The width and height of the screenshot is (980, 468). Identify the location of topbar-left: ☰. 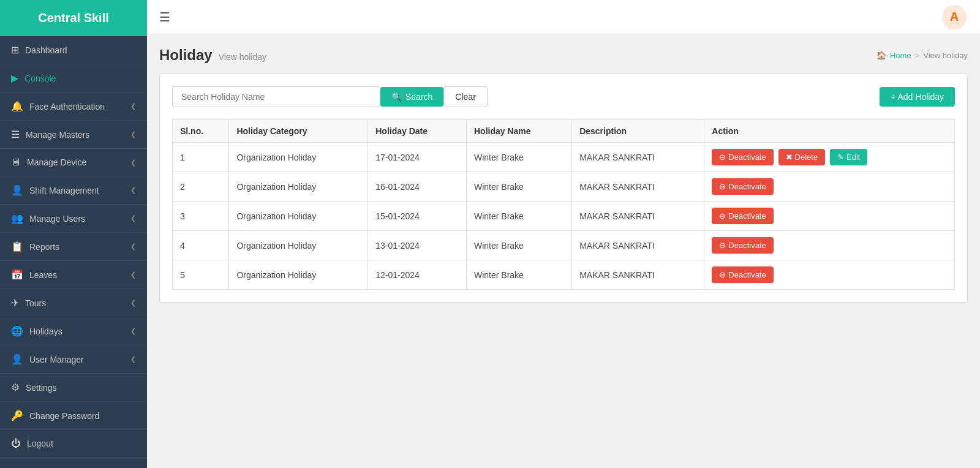
(165, 17).